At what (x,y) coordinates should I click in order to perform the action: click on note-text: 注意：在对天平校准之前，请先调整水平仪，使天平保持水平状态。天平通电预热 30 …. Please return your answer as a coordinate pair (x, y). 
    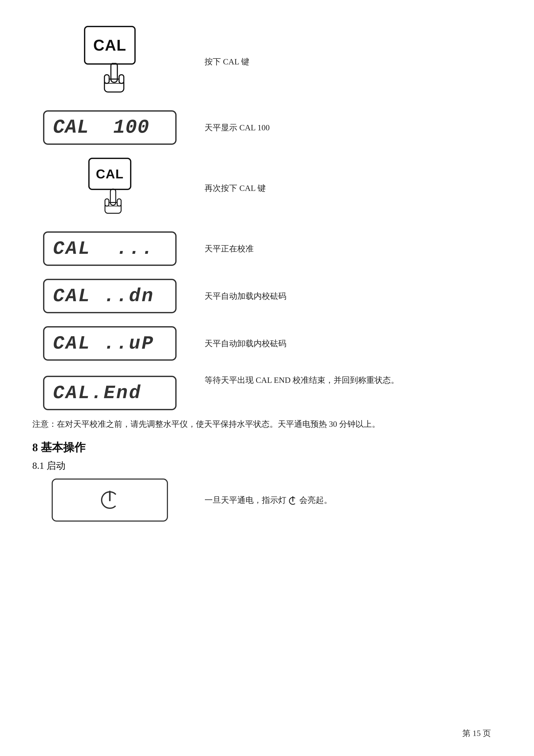
    Looking at the image, I should click on (237, 424).